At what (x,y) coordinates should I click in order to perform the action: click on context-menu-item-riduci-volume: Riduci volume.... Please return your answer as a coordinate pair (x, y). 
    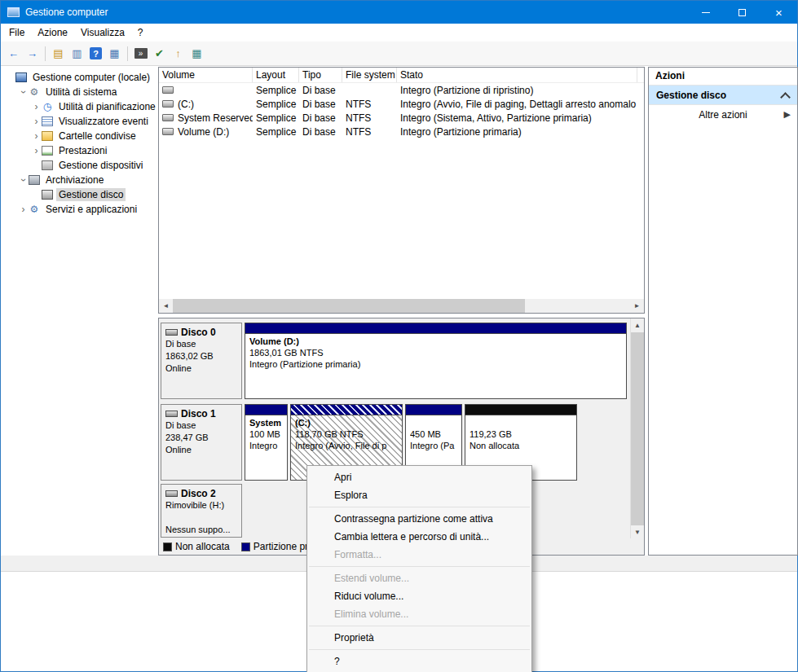
    Looking at the image, I should click on (419, 596).